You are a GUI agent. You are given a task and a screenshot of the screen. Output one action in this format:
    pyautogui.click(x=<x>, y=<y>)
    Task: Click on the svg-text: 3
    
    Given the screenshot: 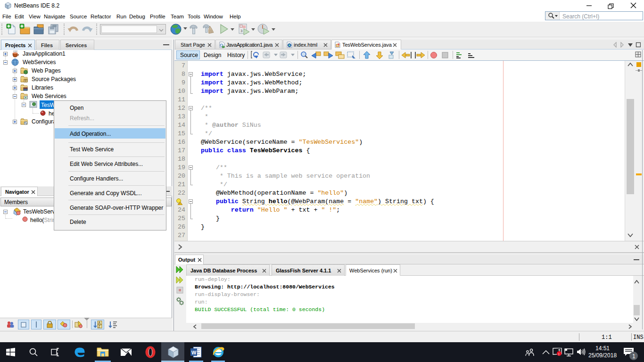 What is the action you would take?
    pyautogui.click(x=241, y=31)
    